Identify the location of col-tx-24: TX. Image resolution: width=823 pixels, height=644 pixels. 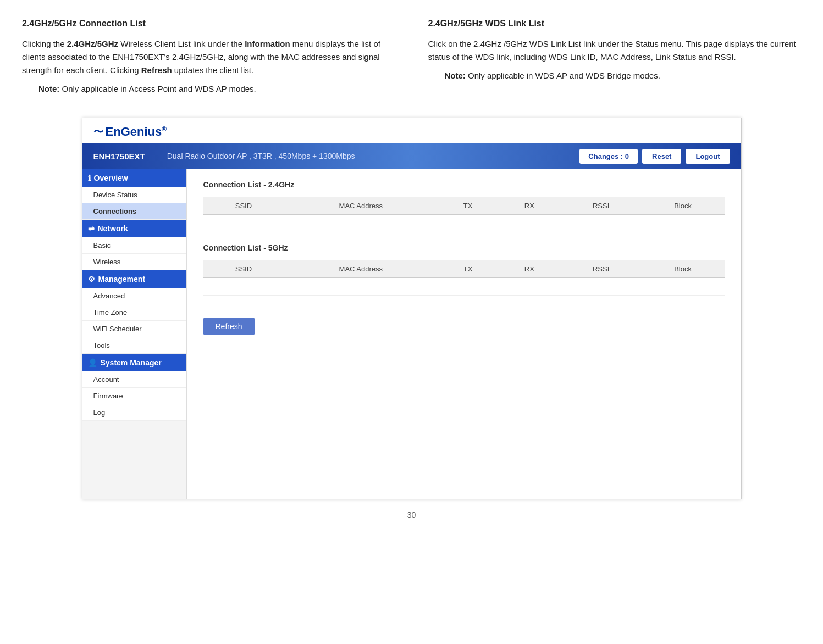
(468, 206).